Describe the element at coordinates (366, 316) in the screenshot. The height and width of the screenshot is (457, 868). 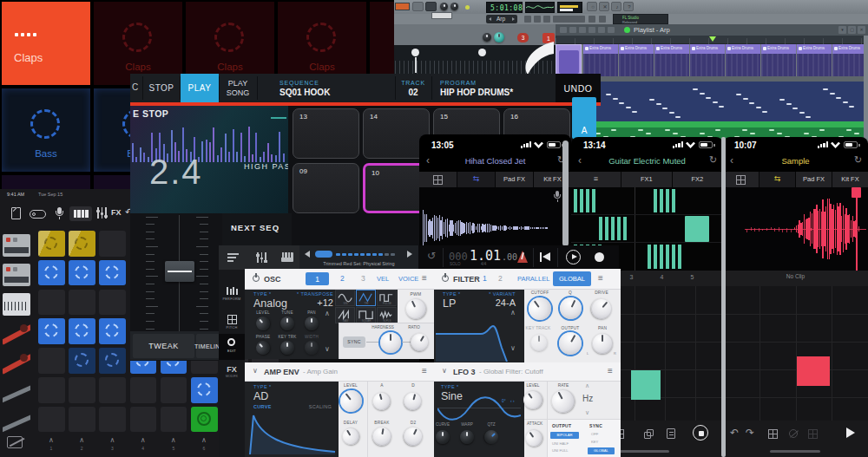
I see `waveform-option-sqr: SQUAR` at that location.